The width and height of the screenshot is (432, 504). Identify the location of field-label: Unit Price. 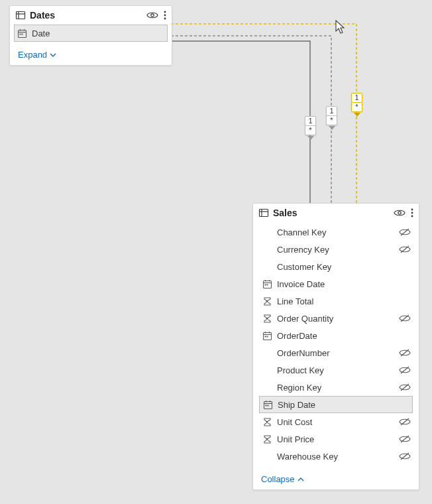
(336, 439).